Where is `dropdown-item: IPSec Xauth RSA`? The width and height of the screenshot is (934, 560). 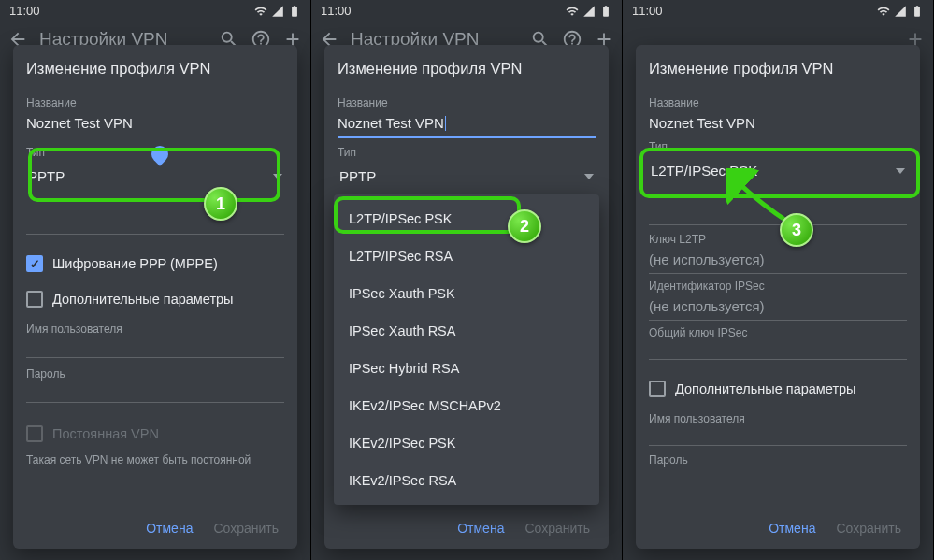 dropdown-item: IPSec Xauth RSA is located at coordinates (467, 331).